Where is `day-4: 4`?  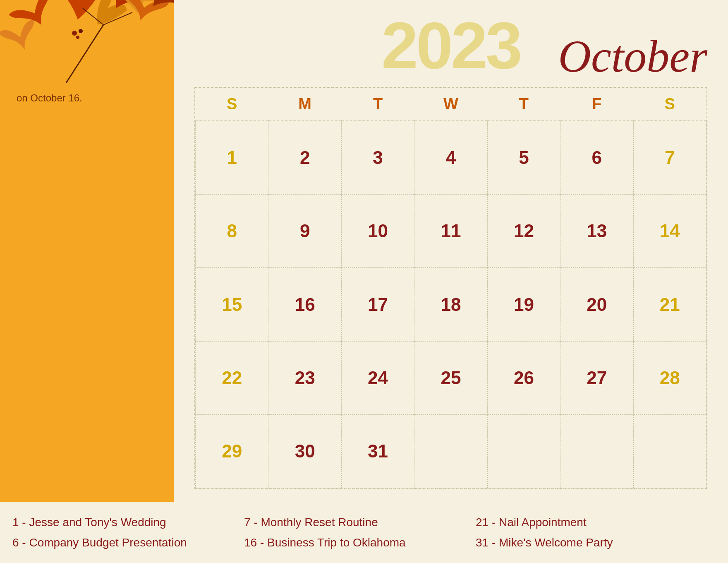 day-4: 4 is located at coordinates (451, 157).